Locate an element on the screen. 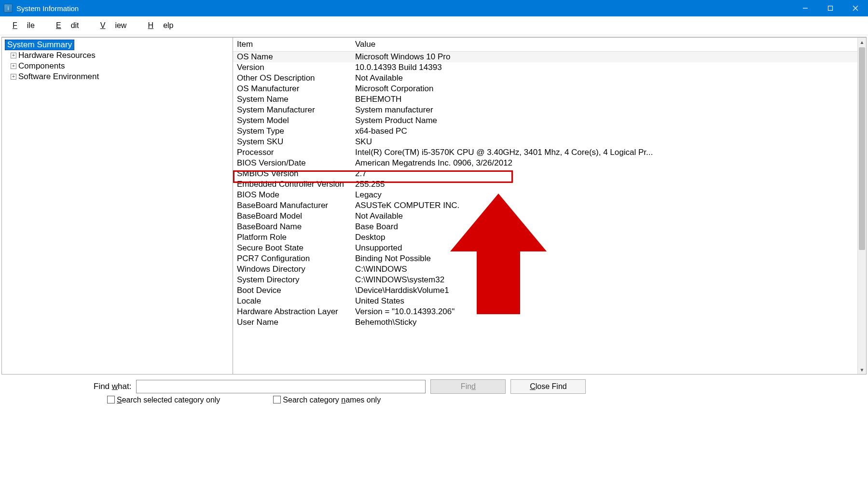 This screenshot has height=500, width=868. column-header-item: Item is located at coordinates (292, 44).